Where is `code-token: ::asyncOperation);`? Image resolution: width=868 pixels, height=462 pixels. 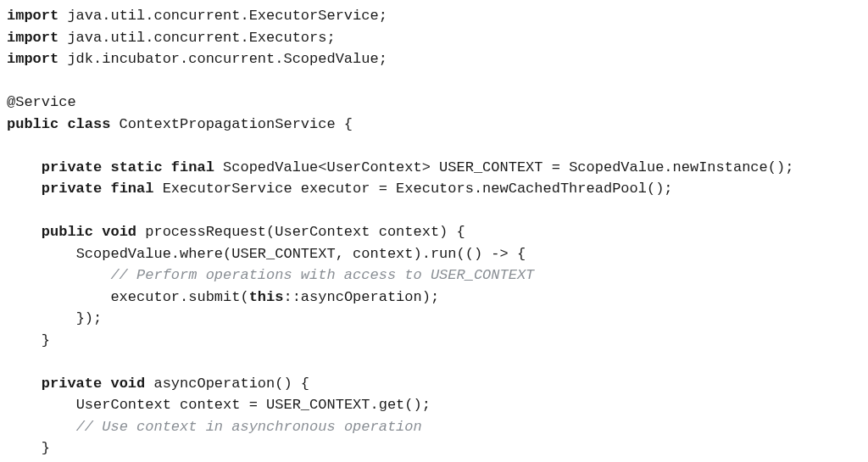
code-token: ::asyncOperation); is located at coordinates (361, 297).